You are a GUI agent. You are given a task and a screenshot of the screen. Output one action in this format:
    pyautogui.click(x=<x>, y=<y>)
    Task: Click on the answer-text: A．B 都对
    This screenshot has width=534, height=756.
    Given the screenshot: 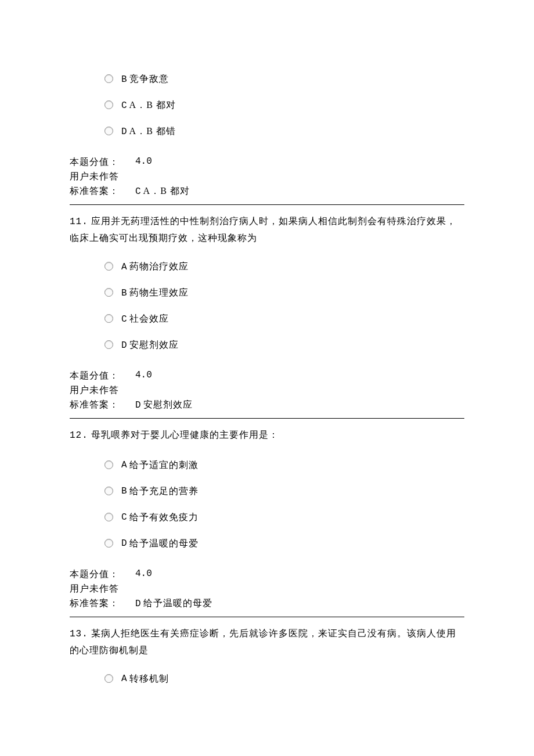 What is the action you would take?
    pyautogui.click(x=167, y=190)
    